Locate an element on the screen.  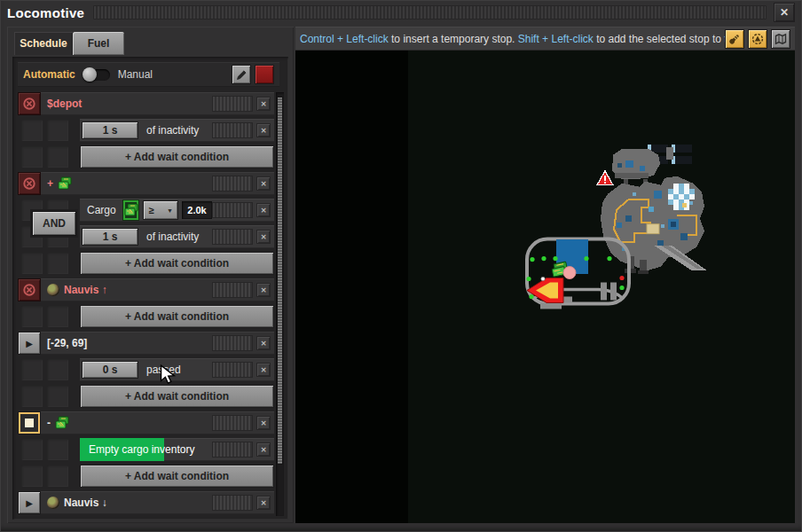
cargo-item-button is located at coordinates (131, 210).